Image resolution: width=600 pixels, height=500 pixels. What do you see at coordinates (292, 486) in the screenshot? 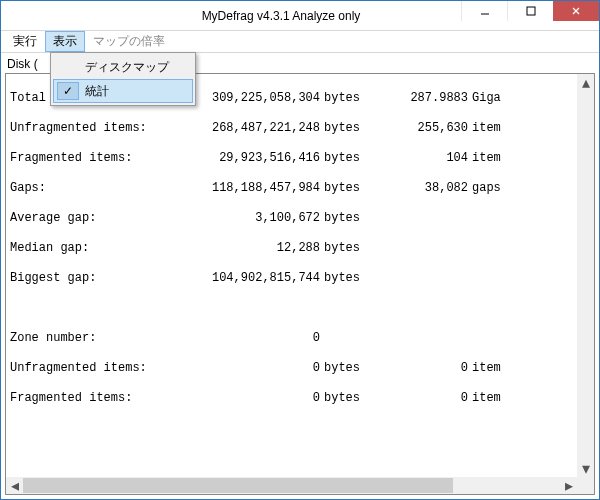
I see `horizontal-scrollbar: ◂ ▸` at bounding box center [292, 486].